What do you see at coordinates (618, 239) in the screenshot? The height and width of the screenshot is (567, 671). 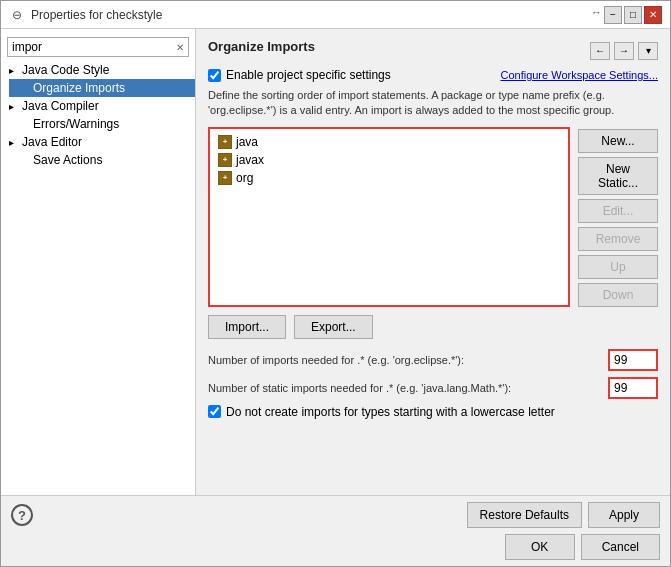 I see `remove-button: Remove` at bounding box center [618, 239].